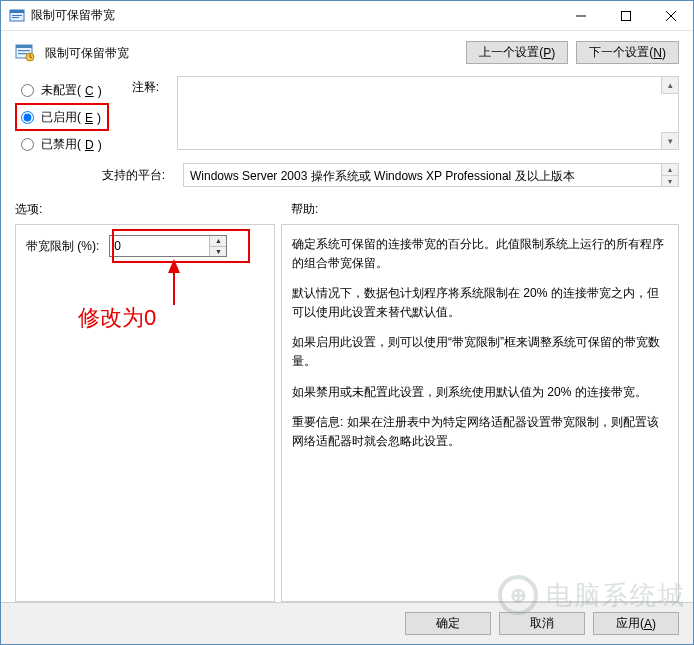  What do you see at coordinates (431, 175) in the screenshot?
I see `platform-textbox: Windows Server 2003 操作系统或 Windows XP Pro…` at bounding box center [431, 175].